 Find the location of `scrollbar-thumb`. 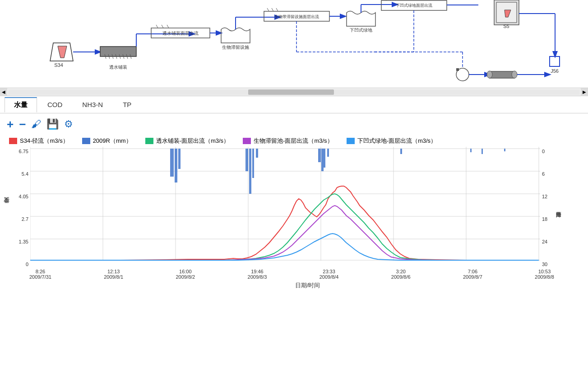

scrollbar-thumb is located at coordinates (291, 92).